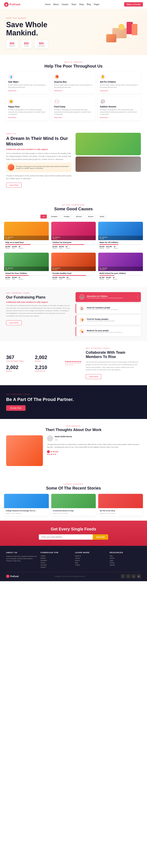  I want to click on footer-link: Charity, so click(57, 556).